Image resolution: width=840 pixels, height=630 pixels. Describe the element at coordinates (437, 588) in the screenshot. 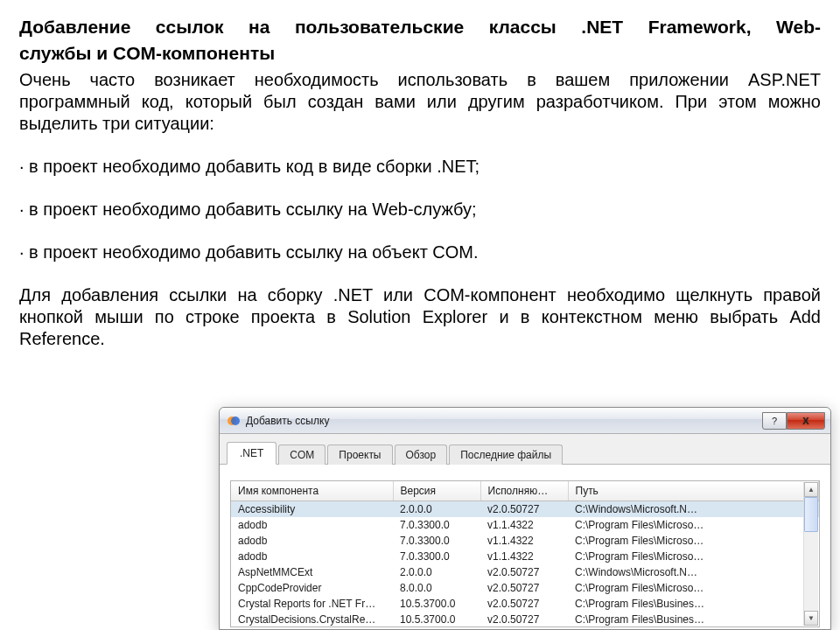

I see `table-cell-ver: 8.0.0.0` at that location.